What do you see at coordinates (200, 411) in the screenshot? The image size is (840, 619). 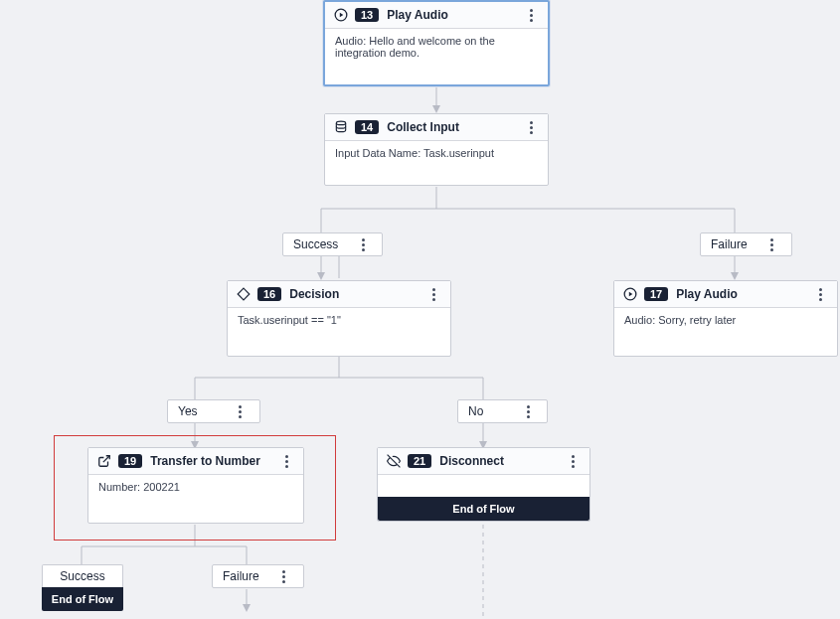 I see `branch-label-text: Yes` at bounding box center [200, 411].